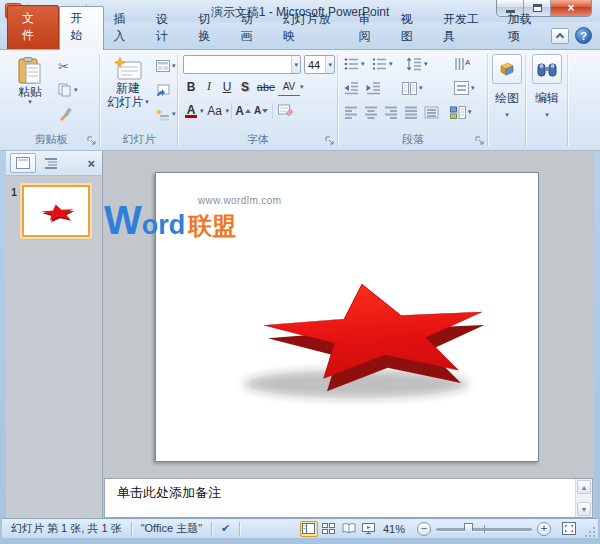 The height and width of the screenshot is (544, 600). Describe the element at coordinates (23, 163) in the screenshot. I see `tab-slides-thumbnails` at that location.